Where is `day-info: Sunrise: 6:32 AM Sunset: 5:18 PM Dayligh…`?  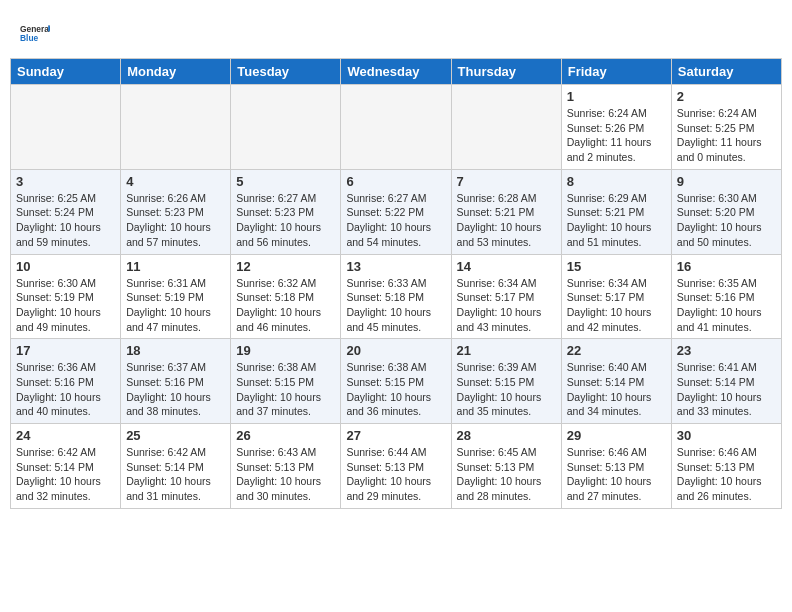 day-info: Sunrise: 6:32 AM Sunset: 5:18 PM Dayligh… is located at coordinates (286, 306).